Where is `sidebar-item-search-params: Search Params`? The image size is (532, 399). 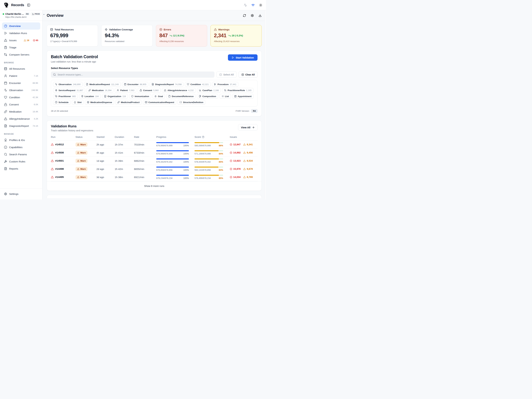 sidebar-item-search-params: Search Params is located at coordinates (21, 154).